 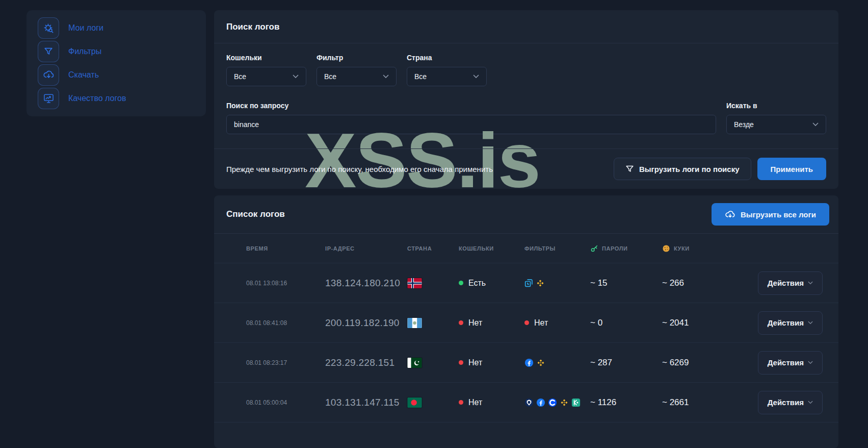 I want to click on sidebar-item-filters: Фильтры, so click(x=116, y=52).